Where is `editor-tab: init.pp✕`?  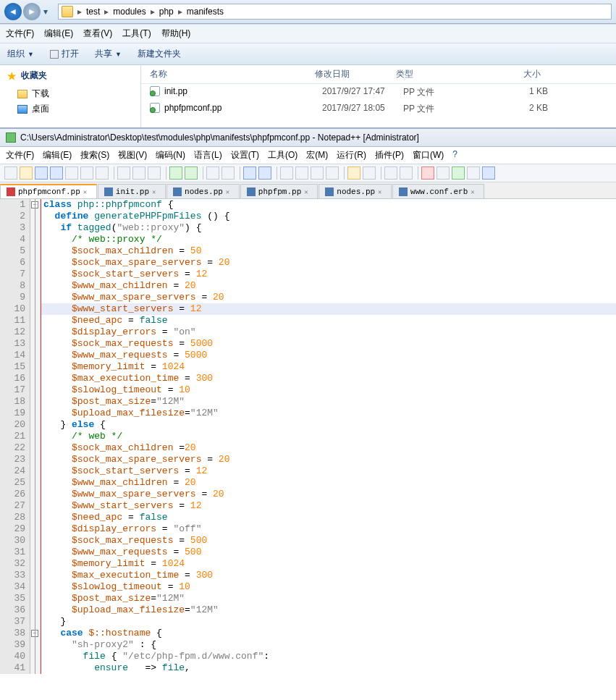
editor-tab: init.pp✕ is located at coordinates (132, 191).